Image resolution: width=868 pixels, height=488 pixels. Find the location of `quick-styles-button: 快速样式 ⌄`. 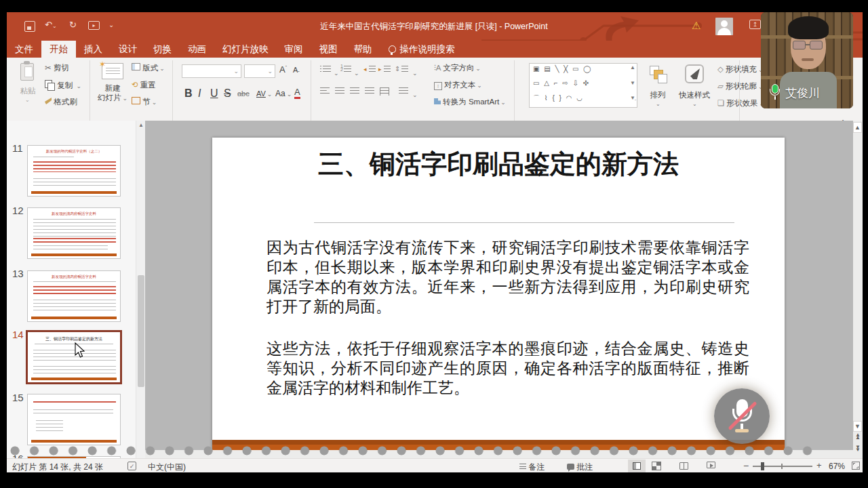

quick-styles-button: 快速样式 ⌄ is located at coordinates (694, 90).